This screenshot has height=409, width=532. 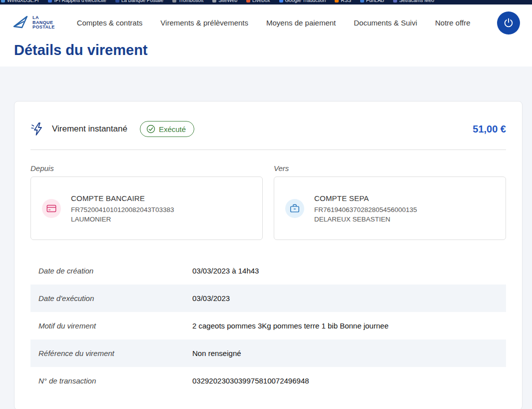 I want to click on detail-value: 03/03/2023, so click(x=211, y=298).